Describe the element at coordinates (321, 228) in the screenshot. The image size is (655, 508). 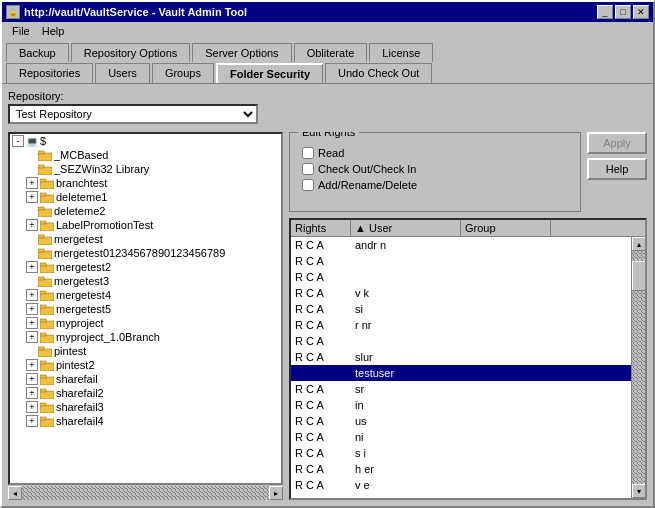
I see `header-rights: Rights` at that location.